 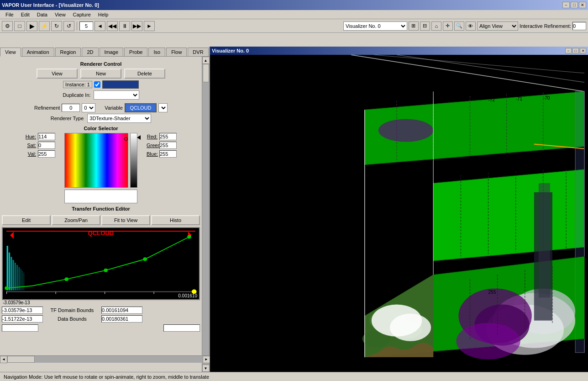 I want to click on extra-label, so click(x=101, y=328).